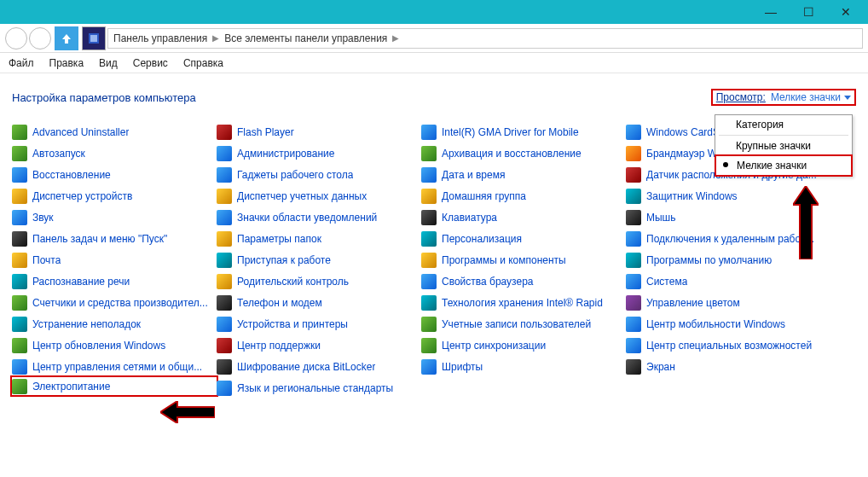 This screenshot has height=477, width=868. I want to click on control-panel-item: Экран, so click(728, 367).